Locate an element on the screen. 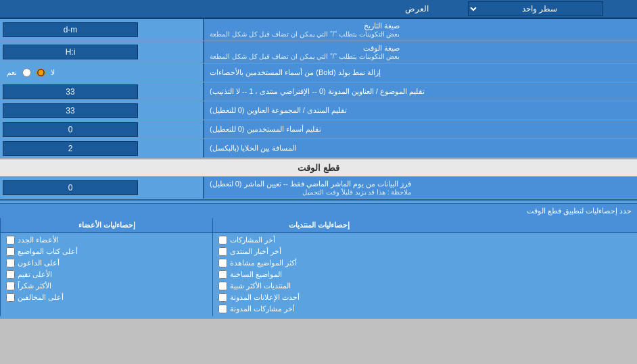 This screenshot has width=637, height=364. time-format-input-wrapper is located at coordinates (101, 52).